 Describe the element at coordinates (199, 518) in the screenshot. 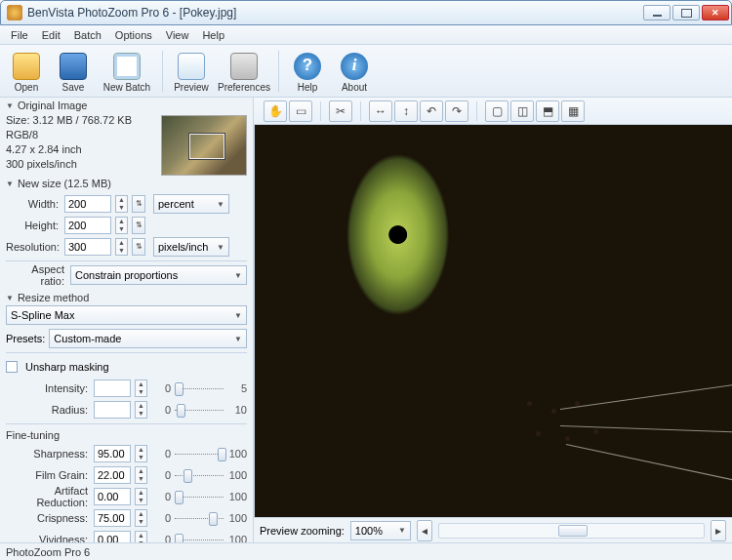

I see `crispness-slider` at that location.